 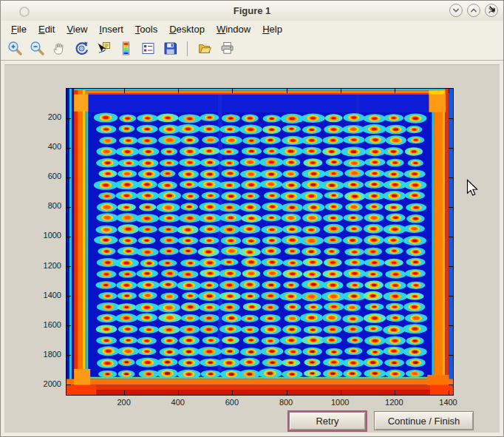 I want to click on menu-overflow-arrow-icon, so click(x=492, y=9).